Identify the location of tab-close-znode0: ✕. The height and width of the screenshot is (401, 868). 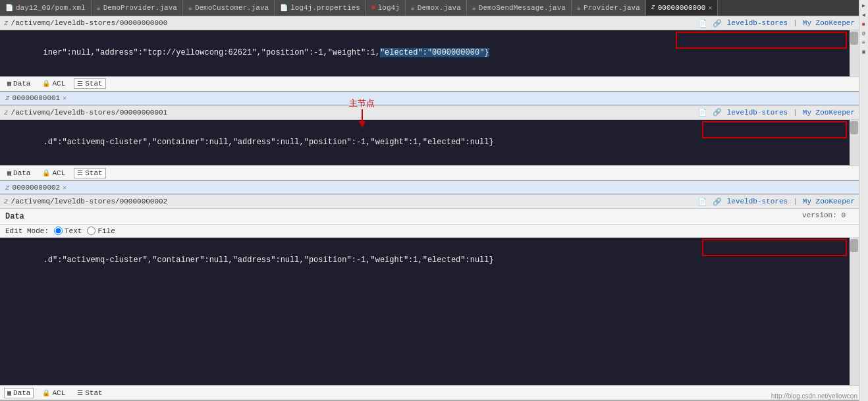
(710, 8).